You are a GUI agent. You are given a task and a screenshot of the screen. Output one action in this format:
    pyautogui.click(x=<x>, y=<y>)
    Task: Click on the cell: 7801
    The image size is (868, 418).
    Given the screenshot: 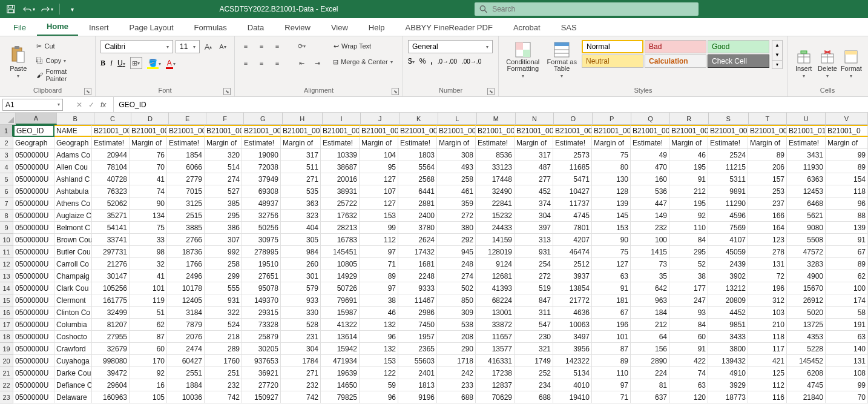 What is the action you would take?
    pyautogui.click(x=573, y=228)
    